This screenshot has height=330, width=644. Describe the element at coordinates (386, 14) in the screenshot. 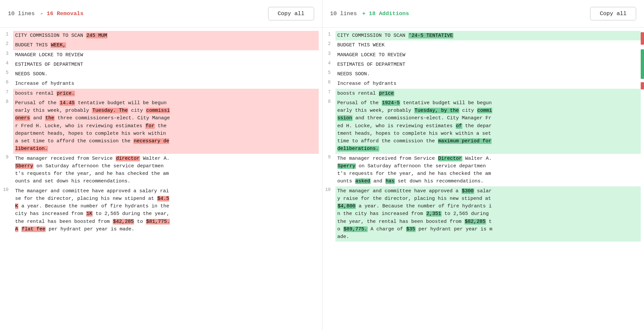

I see `right-additions-count: + 18 Additions` at that location.